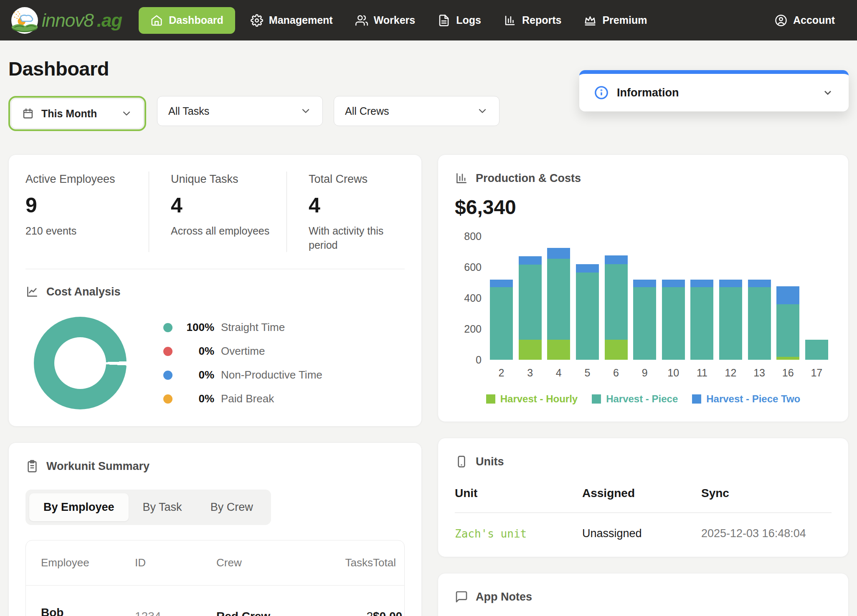  Describe the element at coordinates (257, 20) in the screenshot. I see `gear-icon` at that location.